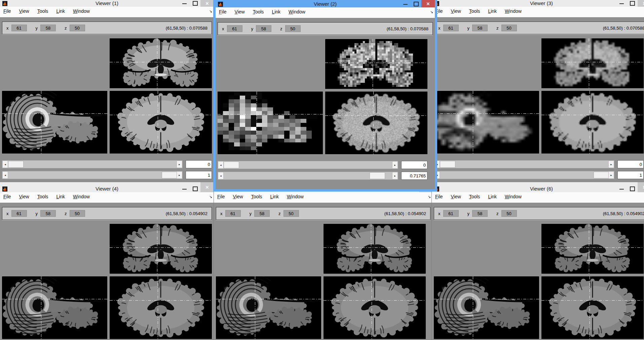 This screenshot has width=644, height=340. I want to click on titlebar: Viewer (6) ✕, so click(538, 187).